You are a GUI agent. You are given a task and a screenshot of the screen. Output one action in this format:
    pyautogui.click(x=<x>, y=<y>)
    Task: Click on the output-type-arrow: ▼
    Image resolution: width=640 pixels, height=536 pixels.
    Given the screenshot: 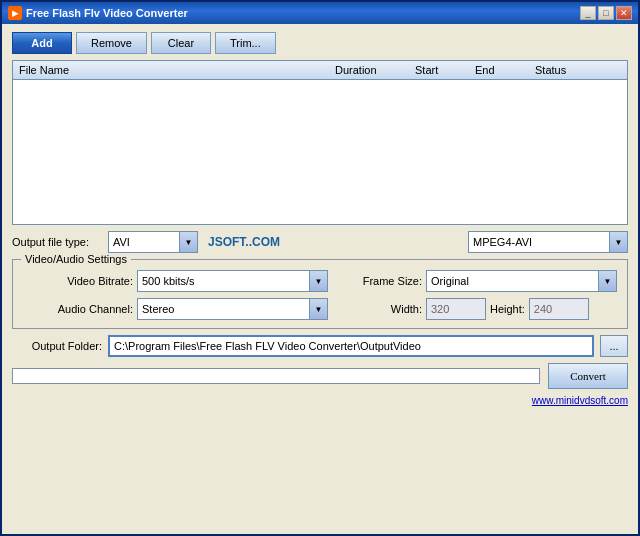 What is the action you would take?
    pyautogui.click(x=188, y=242)
    